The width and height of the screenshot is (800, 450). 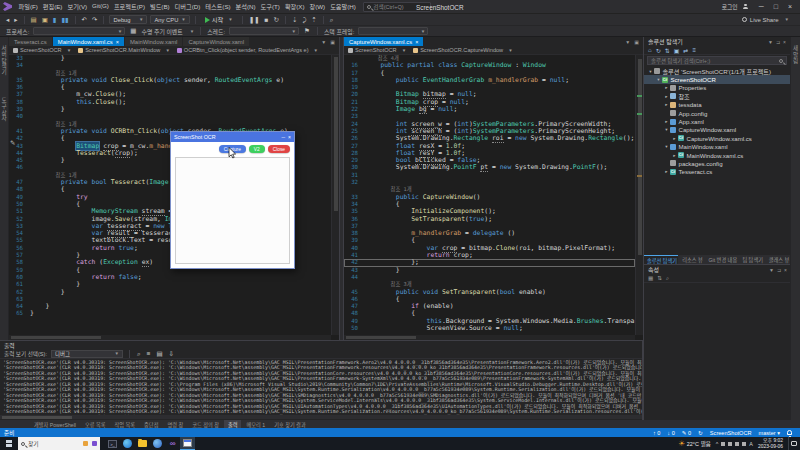 What do you see at coordinates (768, 20) in the screenshot?
I see `live-share-button: Live Share ▼` at bounding box center [768, 20].